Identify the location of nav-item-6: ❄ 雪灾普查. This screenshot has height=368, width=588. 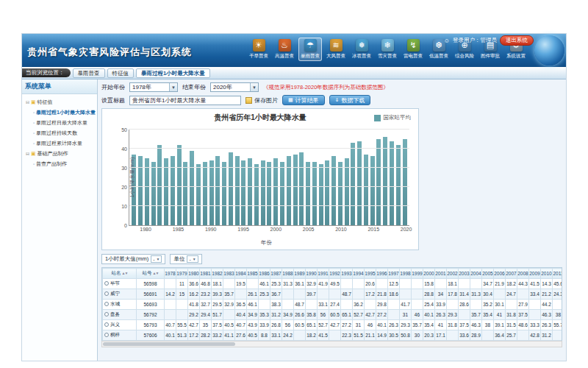
(387, 49).